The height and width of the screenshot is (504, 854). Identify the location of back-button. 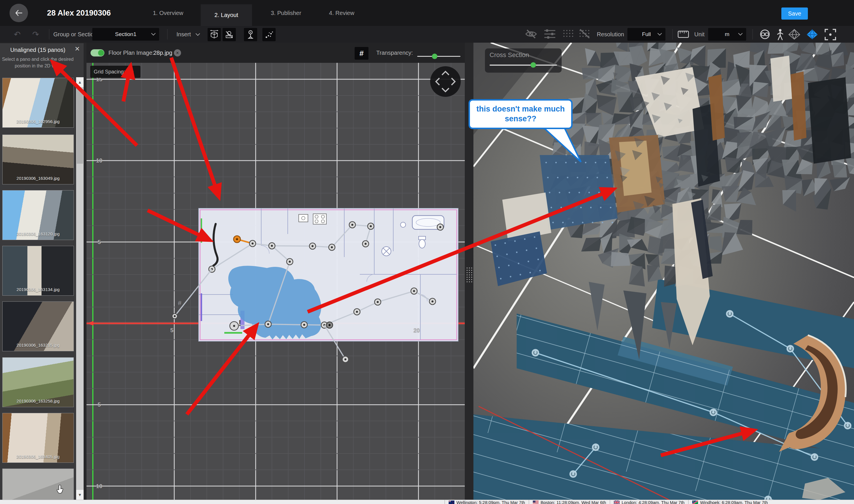
(19, 13).